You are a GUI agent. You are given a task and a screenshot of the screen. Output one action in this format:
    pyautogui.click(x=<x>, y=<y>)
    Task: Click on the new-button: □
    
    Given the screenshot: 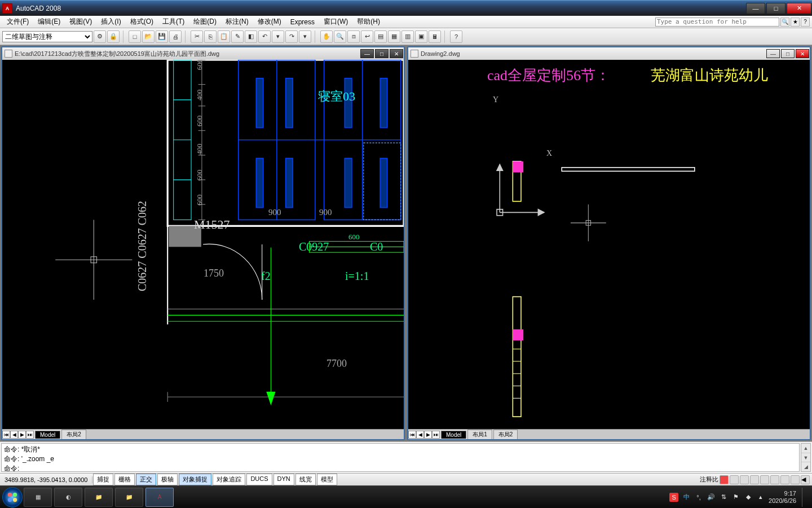 What is the action you would take?
    pyautogui.click(x=135, y=37)
    